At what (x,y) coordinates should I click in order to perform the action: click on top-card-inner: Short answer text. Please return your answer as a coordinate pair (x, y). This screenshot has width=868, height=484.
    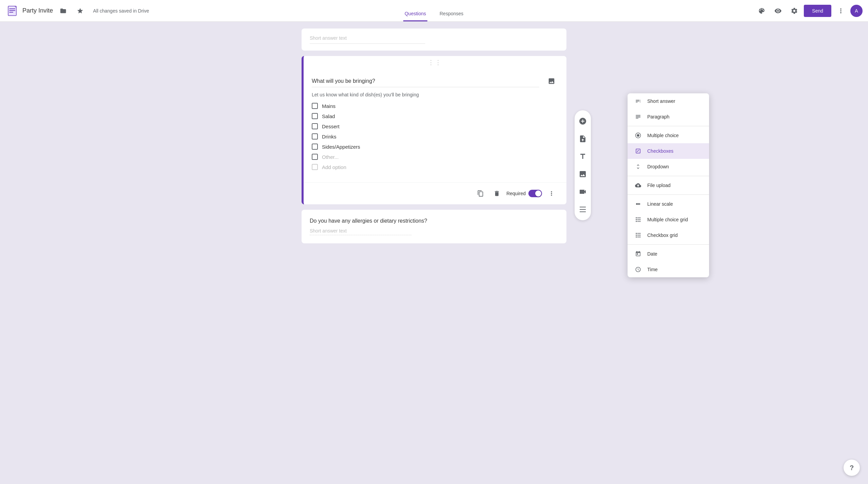
    Looking at the image, I should click on (434, 39).